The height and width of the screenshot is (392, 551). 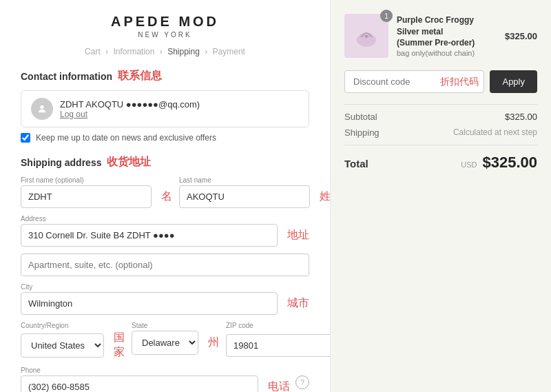 What do you see at coordinates (441, 36) in the screenshot?
I see `product-row: 1 Purple Croc Froggy Silver metal (Summe…` at bounding box center [441, 36].